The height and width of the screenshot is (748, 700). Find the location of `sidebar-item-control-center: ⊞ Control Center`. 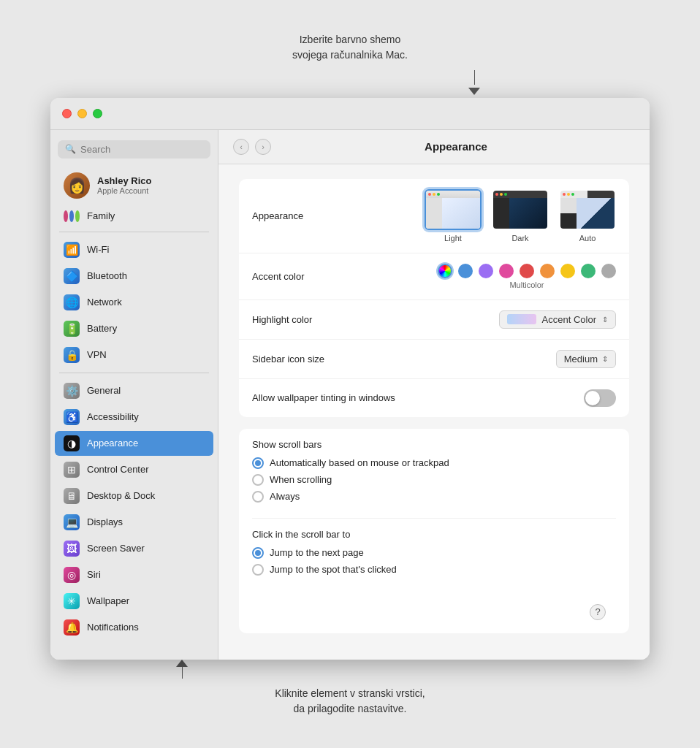

sidebar-item-control-center: ⊞ Control Center is located at coordinates (134, 470).